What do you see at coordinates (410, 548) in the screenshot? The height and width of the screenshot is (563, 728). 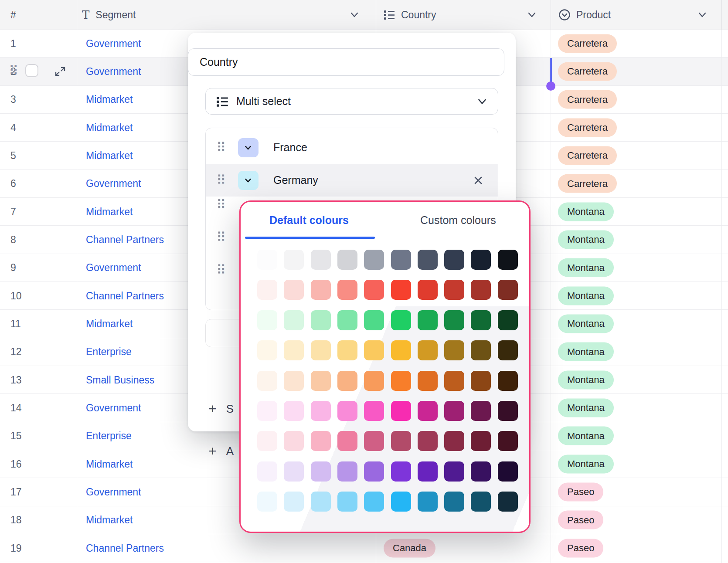 I see `country-chip: Canada` at bounding box center [410, 548].